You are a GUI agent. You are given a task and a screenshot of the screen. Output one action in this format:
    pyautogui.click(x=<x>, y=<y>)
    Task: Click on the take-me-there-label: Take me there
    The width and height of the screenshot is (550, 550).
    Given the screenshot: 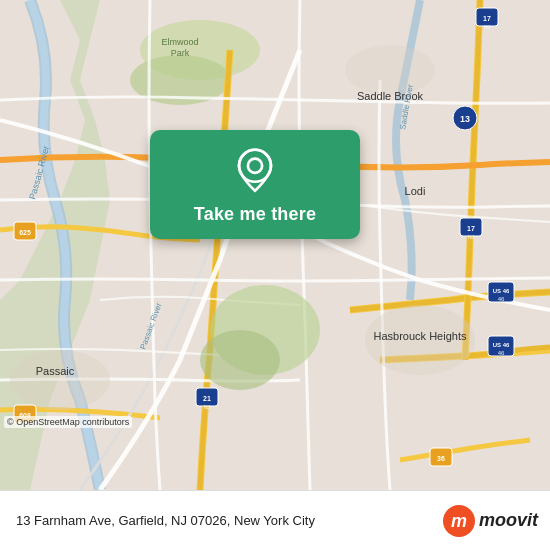 What is the action you would take?
    pyautogui.click(x=255, y=214)
    